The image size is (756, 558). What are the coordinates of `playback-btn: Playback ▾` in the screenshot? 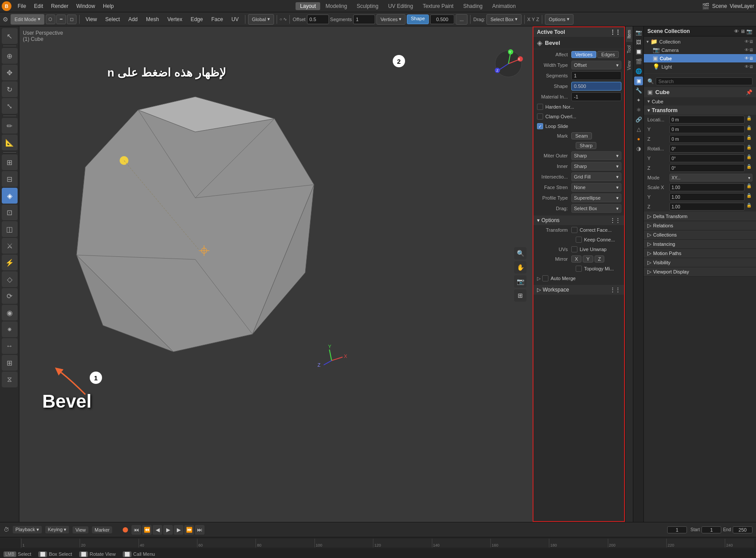 It's located at (27, 529).